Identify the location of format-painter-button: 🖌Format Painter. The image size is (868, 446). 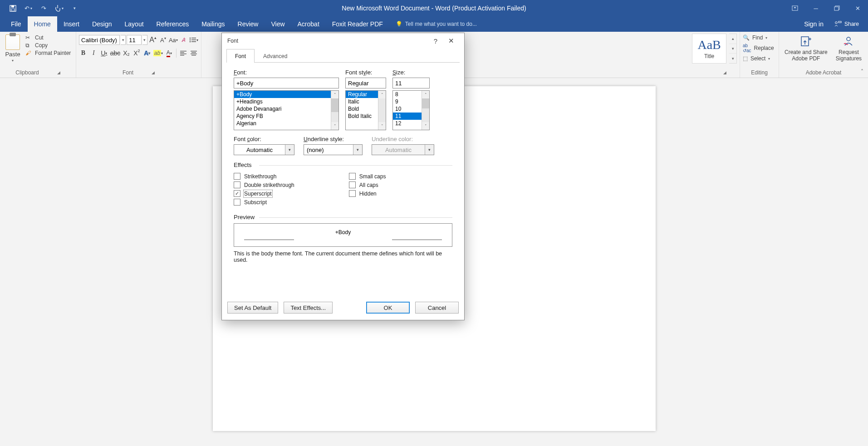
(48, 53).